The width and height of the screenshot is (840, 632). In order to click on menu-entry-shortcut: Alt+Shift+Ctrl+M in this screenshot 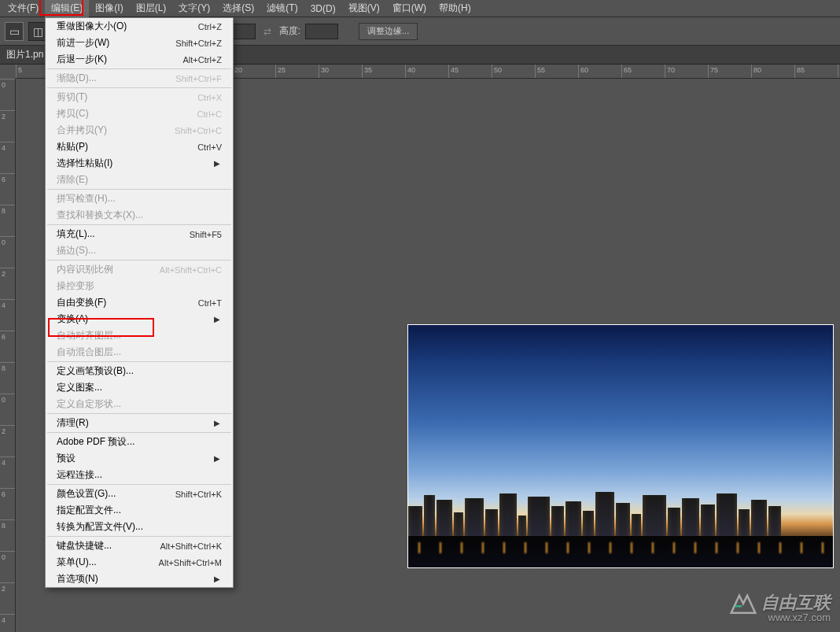, I will do `click(186, 563)`.